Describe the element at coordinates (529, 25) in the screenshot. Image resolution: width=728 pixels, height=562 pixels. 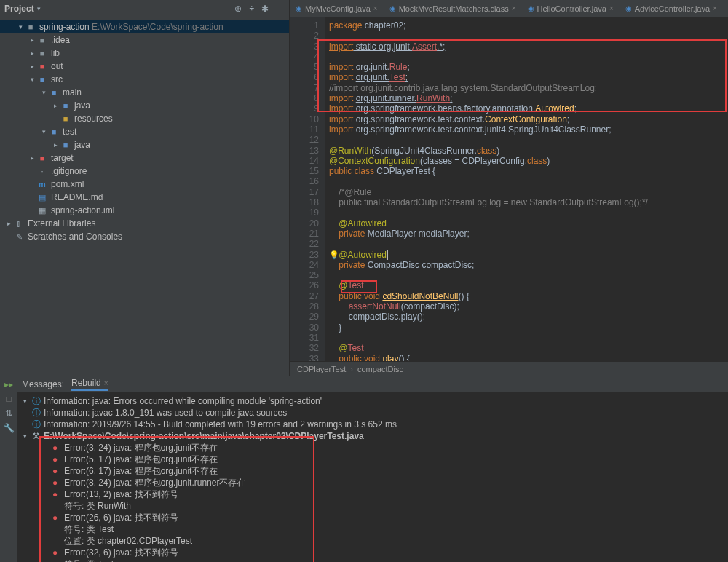
I see `code-line: package chapter02;` at that location.